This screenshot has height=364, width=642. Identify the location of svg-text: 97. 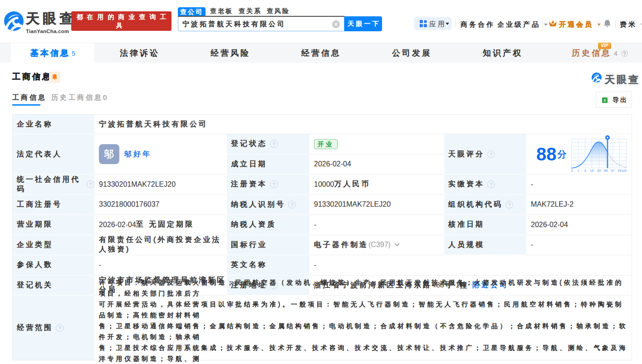
(613, 170).